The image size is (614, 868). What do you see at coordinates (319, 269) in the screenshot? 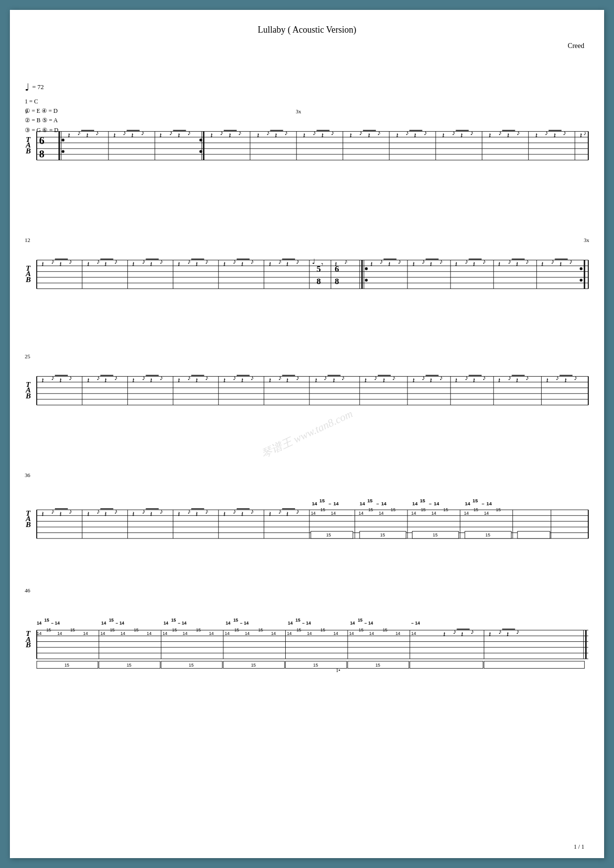
I see `svg-text: 5` at bounding box center [319, 269].